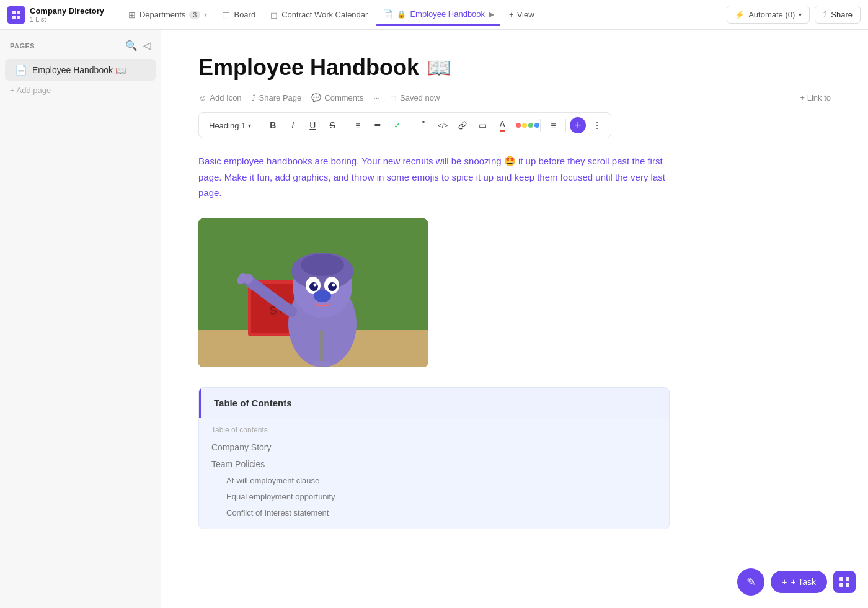  I want to click on share-page-button: ⤴ Share Page, so click(277, 98).